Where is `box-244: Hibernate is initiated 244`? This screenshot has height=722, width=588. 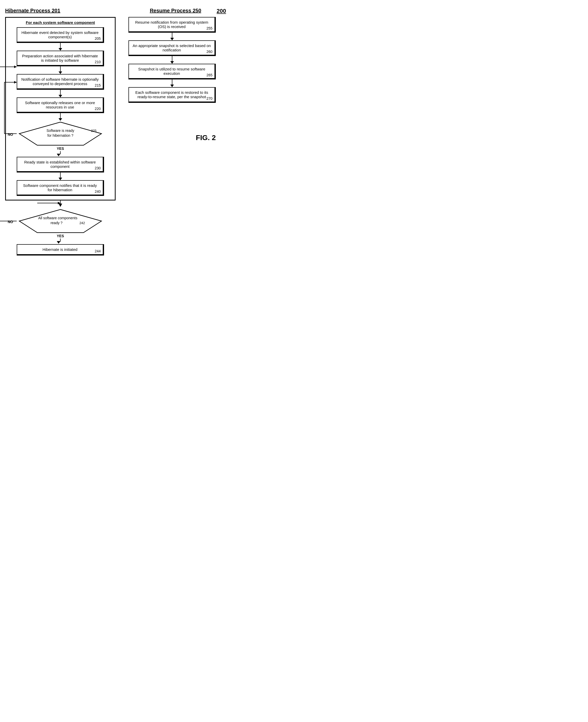
box-244: Hibernate is initiated 244 is located at coordinates (60, 250).